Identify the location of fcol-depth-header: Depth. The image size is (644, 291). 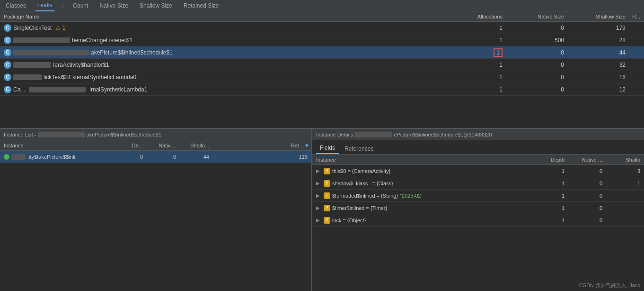
(549, 160).